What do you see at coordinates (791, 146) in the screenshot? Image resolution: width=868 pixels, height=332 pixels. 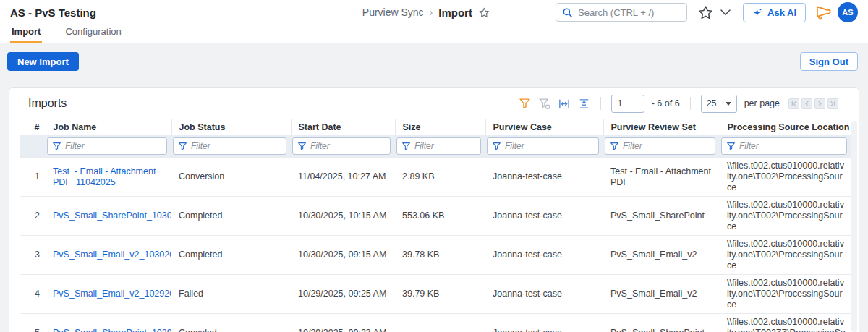 I see `filter-input-processing-source-location` at bounding box center [791, 146].